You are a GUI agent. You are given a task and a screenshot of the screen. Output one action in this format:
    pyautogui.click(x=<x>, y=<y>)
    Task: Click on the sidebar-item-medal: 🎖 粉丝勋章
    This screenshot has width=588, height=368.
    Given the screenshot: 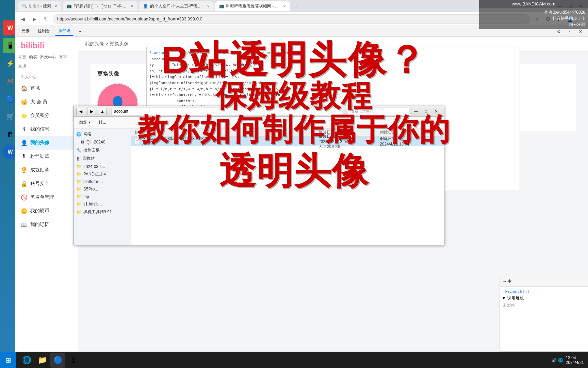 What is the action you would take?
    pyautogui.click(x=47, y=156)
    